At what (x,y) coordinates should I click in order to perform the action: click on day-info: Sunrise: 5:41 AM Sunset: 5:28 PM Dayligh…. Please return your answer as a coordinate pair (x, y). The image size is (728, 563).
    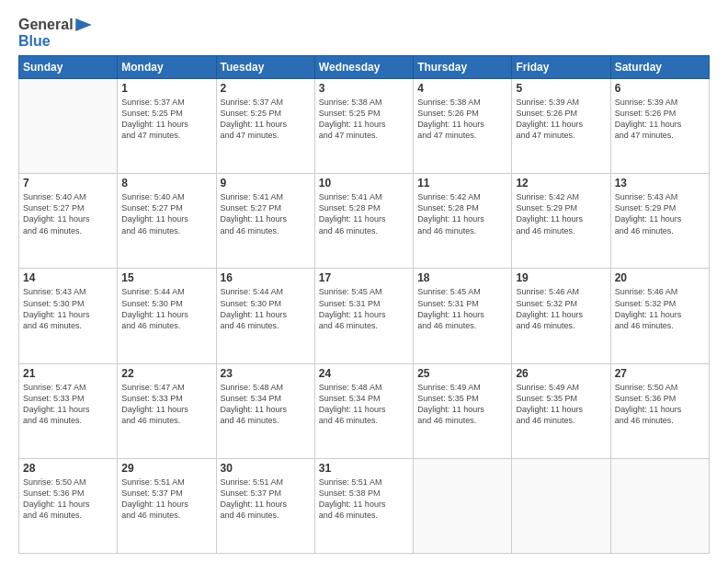
    Looking at the image, I should click on (364, 213).